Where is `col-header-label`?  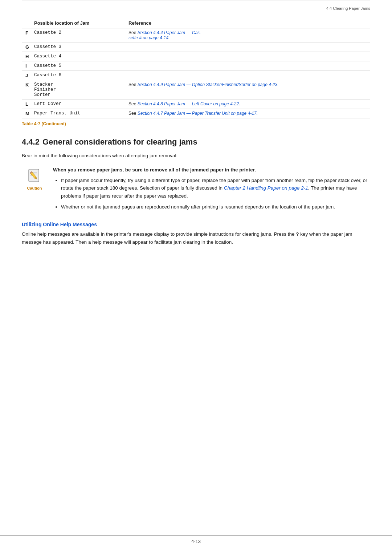 col-header-label is located at coordinates (26, 23).